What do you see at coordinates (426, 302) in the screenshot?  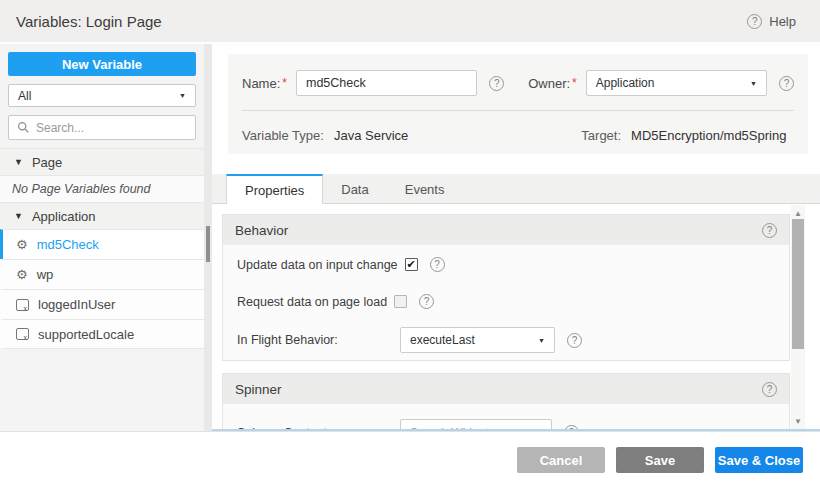 I see `request-data-help-icon: ?` at bounding box center [426, 302].